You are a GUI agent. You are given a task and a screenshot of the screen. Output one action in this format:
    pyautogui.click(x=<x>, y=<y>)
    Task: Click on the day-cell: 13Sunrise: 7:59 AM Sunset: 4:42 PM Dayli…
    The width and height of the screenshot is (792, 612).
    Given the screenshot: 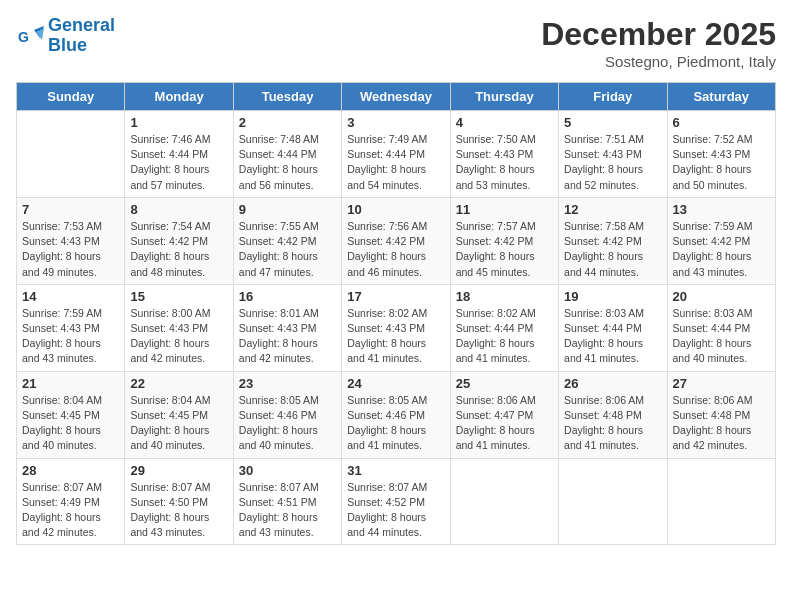 What is the action you would take?
    pyautogui.click(x=721, y=240)
    